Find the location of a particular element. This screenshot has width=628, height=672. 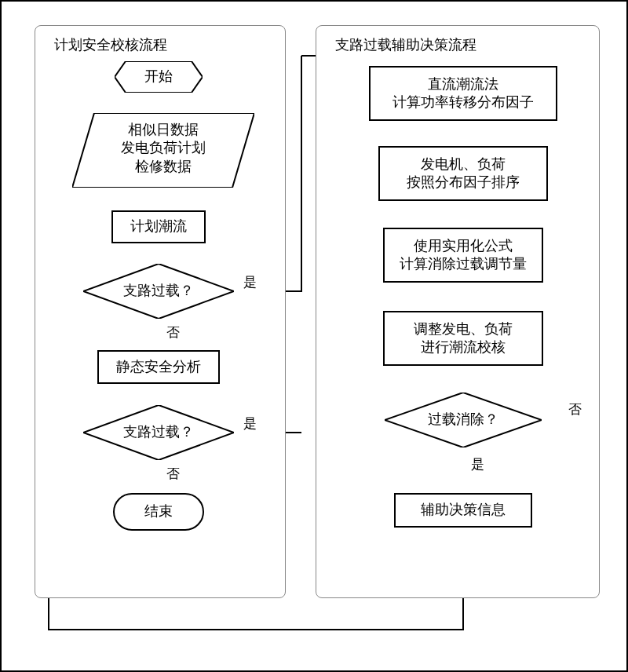

decision1-yes-label: 是 is located at coordinates (250, 283).